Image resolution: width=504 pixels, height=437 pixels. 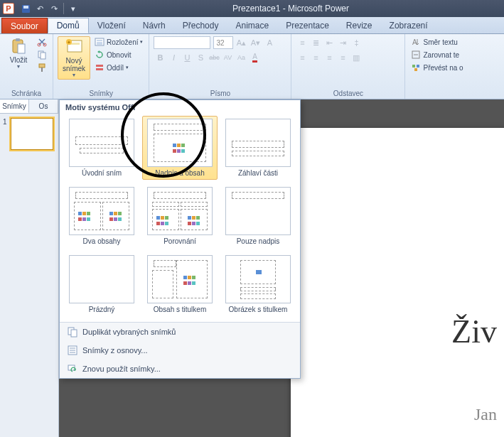 I want to click on duplicate-label: Duplikát vybraných snímků, so click(x=129, y=332).